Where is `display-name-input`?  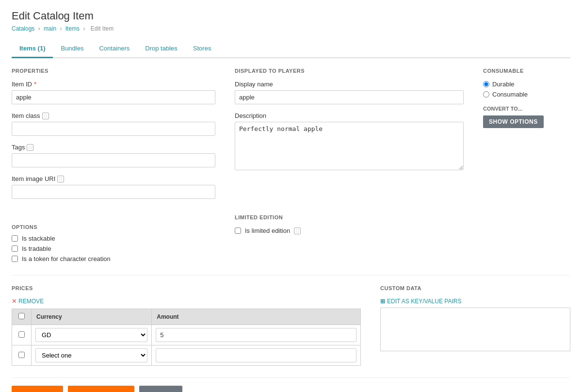 display-name-input is located at coordinates (349, 97).